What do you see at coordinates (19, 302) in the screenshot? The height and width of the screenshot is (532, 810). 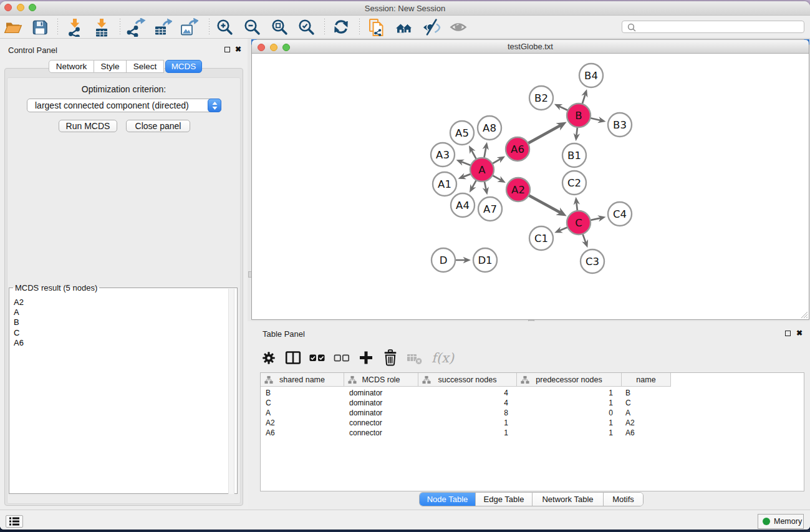 I see `mcds-result-item: A2` at bounding box center [19, 302].